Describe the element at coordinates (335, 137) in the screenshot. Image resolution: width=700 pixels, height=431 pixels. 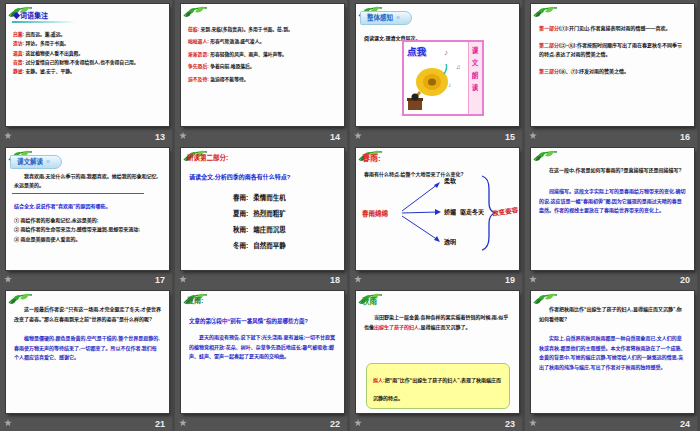
I see `slide-number: 14` at that location.